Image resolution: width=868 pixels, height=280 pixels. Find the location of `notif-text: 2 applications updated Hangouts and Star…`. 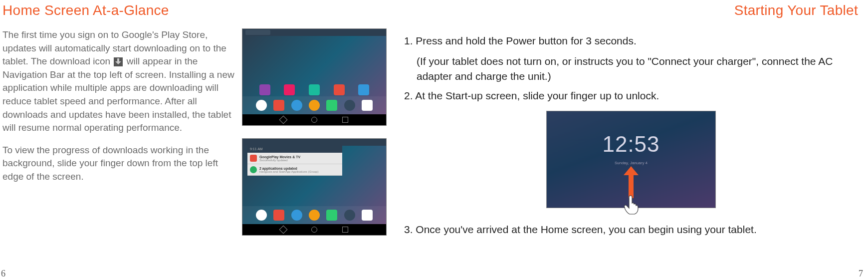

notif-text: 2 applications updated Hangouts and Star… is located at coordinates (299, 170).